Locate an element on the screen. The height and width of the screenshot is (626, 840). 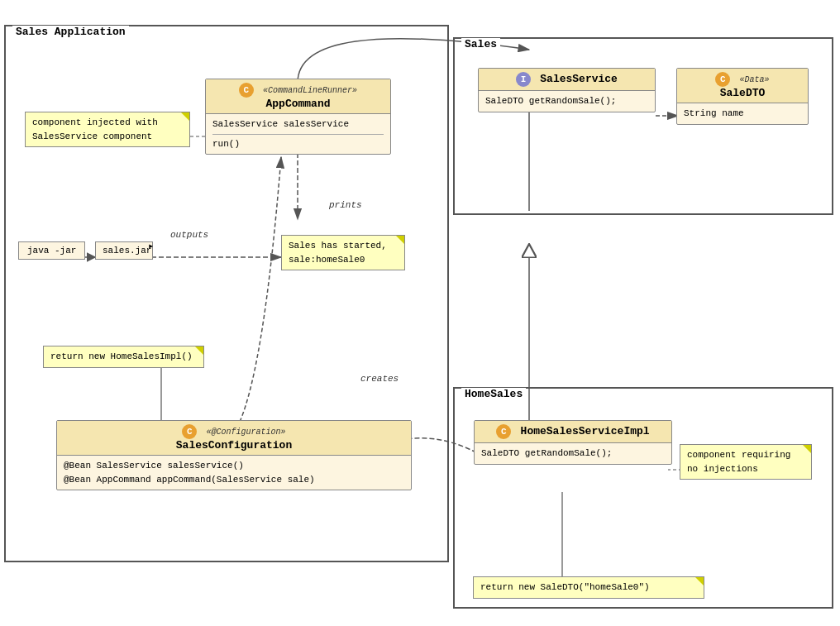
outputs-label: outputs is located at coordinates (189, 235).